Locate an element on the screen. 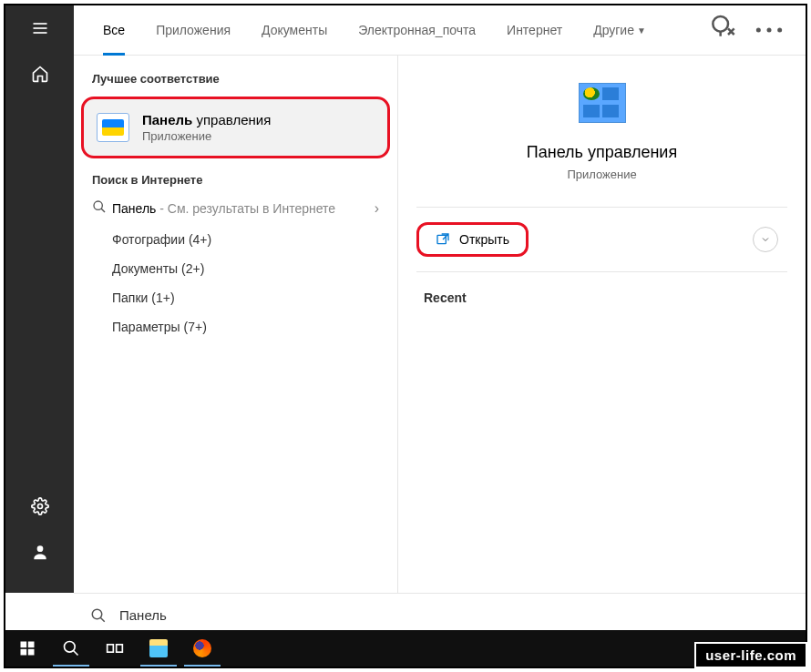 Image resolution: width=811 pixels, height=672 pixels. open-button: Открыть is located at coordinates (472, 239).